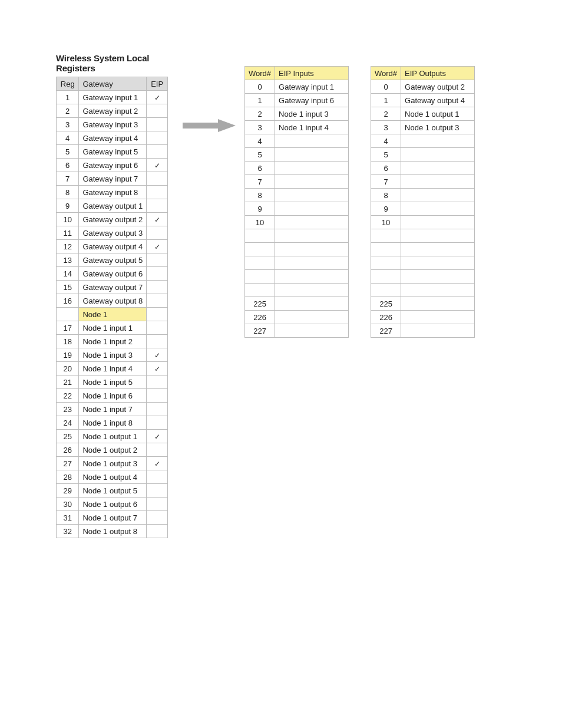 Image resolution: width=562 pixels, height=728 pixels. I want to click on cell-reg: 16, so click(68, 301).